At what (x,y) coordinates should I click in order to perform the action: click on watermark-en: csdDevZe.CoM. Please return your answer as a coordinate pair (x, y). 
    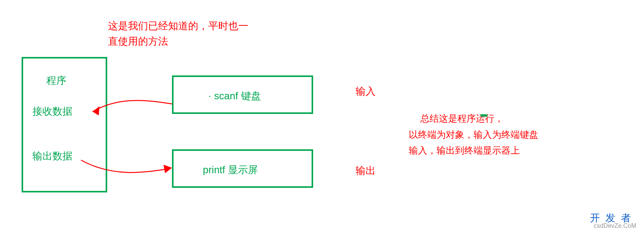
    Looking at the image, I should click on (613, 226).